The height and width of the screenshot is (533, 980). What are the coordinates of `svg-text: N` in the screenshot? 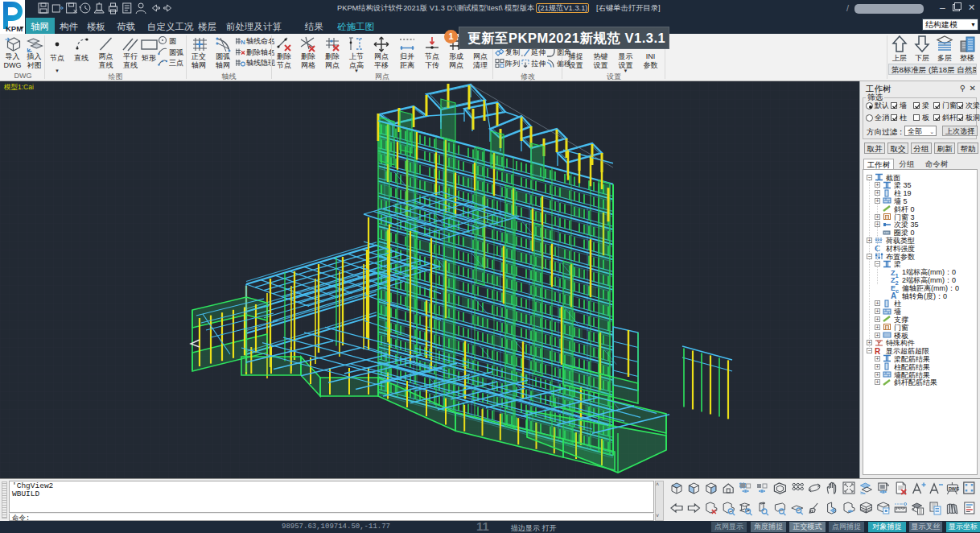 It's located at (243, 42).